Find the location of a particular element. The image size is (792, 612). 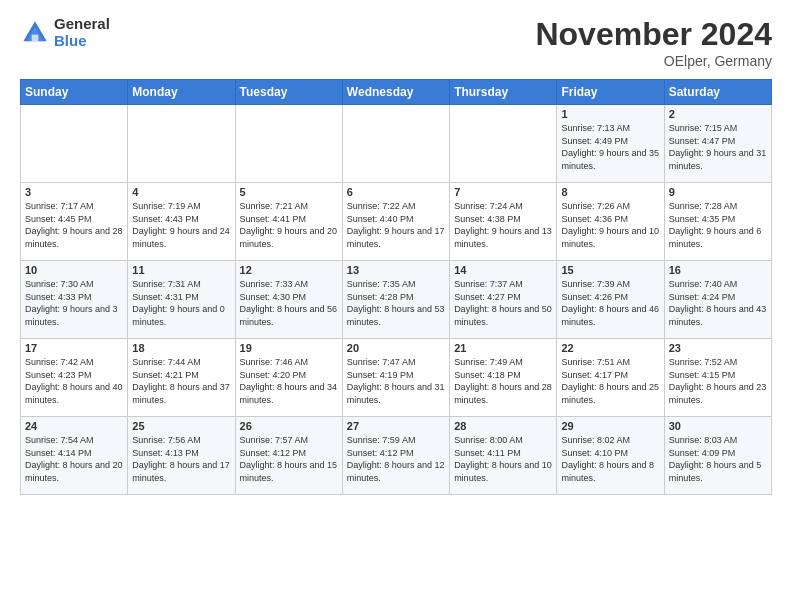

day-info: Sunrise: 7:17 AM Sunset: 4:45 PM Dayligh… is located at coordinates (74, 225).